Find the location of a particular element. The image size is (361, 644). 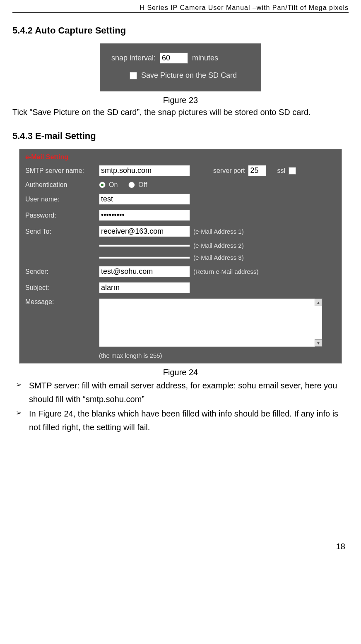

section-auto-capture-title: 5.4.2 Auto Capture Setting is located at coordinates (180, 31).